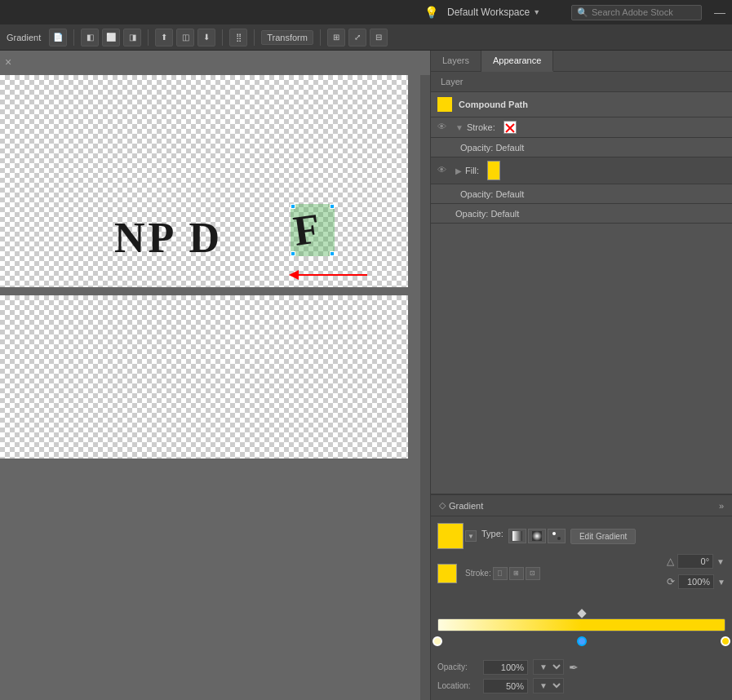 The image size is (732, 700). Describe the element at coordinates (494, 12) in the screenshot. I see `workspace-selector: Default Workspace ▼` at that location.